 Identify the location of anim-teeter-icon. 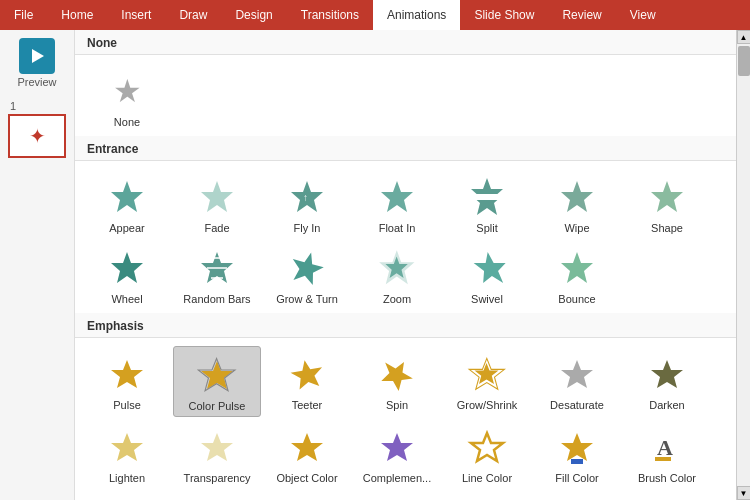
(307, 374).